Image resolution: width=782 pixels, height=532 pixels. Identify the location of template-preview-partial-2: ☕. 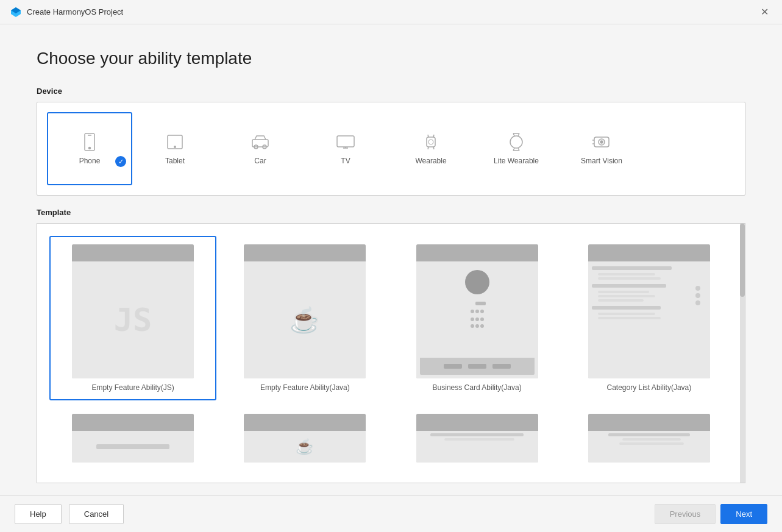
(305, 438).